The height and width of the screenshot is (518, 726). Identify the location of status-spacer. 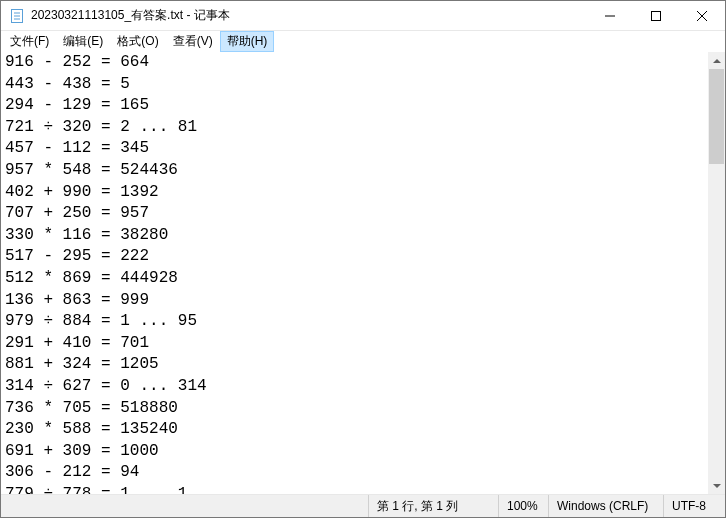
(184, 506).